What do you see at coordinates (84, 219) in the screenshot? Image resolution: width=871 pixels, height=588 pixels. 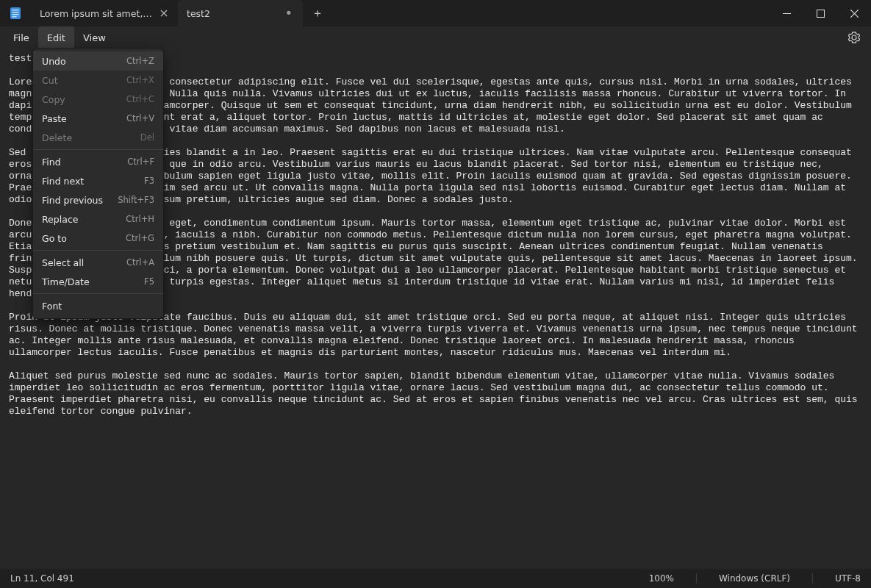 I see `menu-item-label: Replace` at bounding box center [84, 219].